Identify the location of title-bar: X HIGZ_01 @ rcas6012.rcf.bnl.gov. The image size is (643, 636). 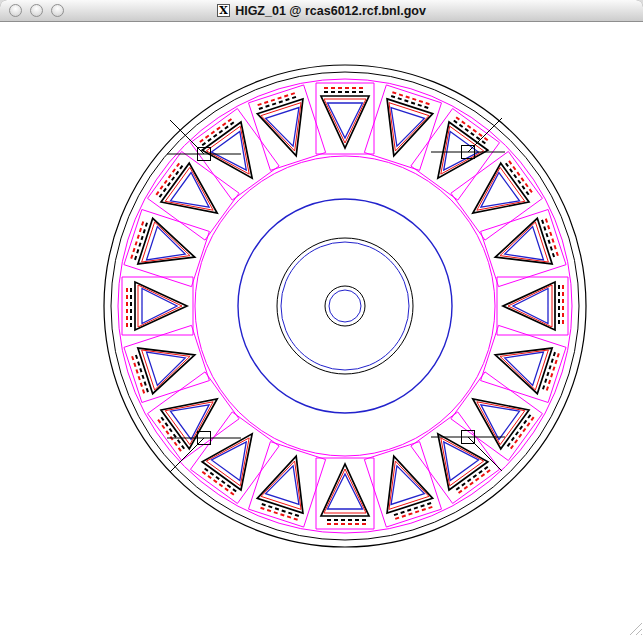
(322, 11).